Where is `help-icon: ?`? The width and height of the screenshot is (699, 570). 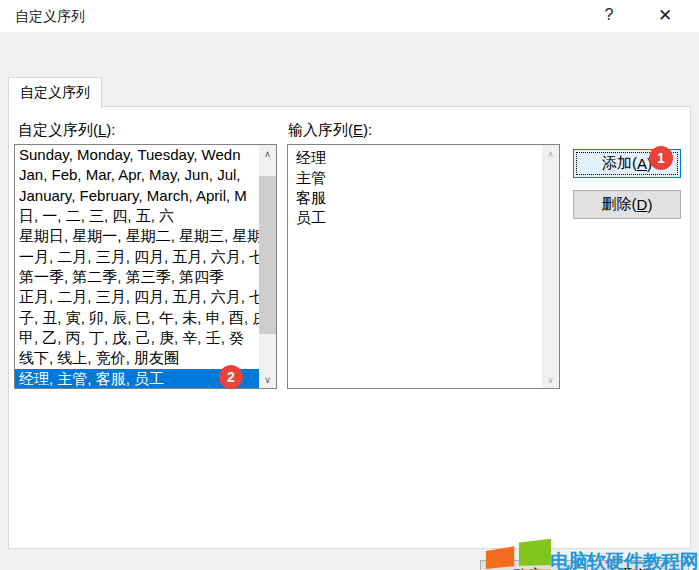 help-icon: ? is located at coordinates (609, 15).